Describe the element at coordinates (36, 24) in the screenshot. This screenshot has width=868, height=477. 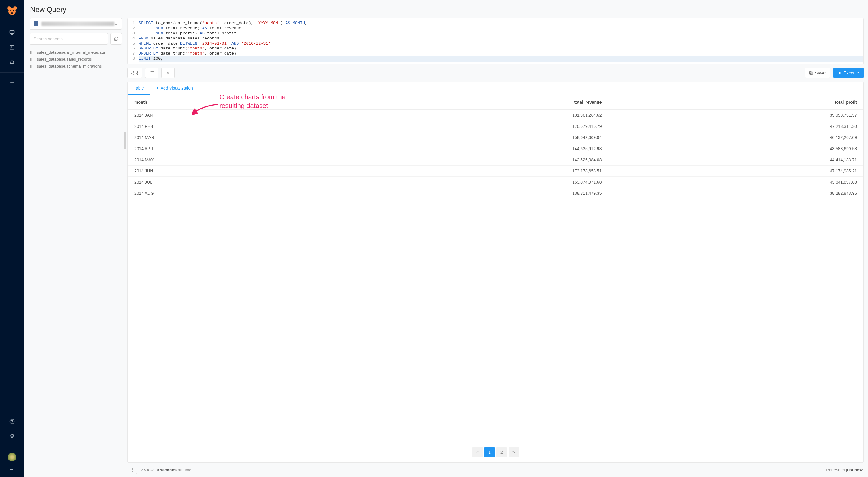
I see `postgres-icon` at that location.